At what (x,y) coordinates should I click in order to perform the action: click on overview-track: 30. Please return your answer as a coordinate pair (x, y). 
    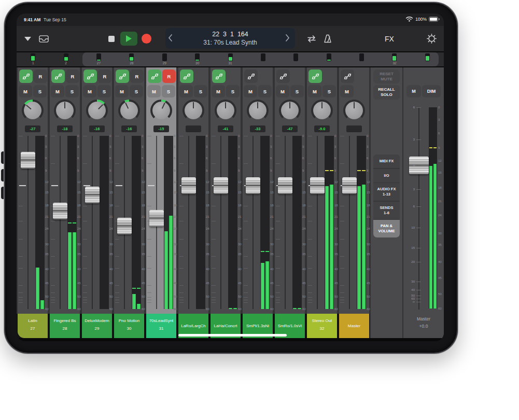
    Looking at the image, I should click on (197, 59).